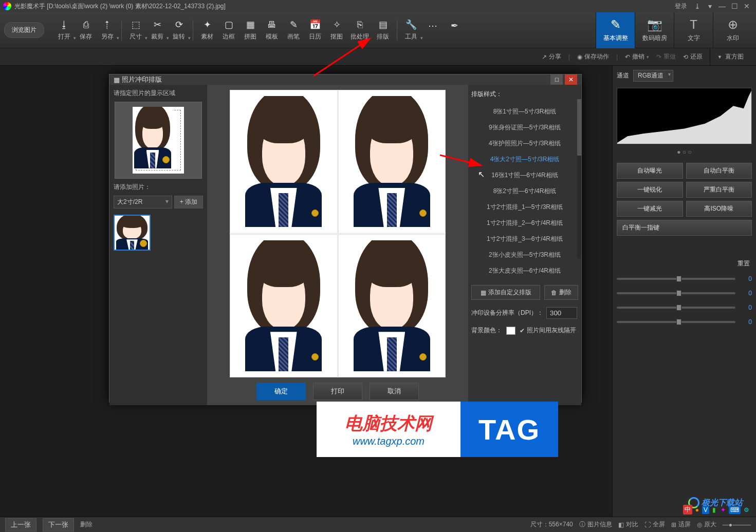 This screenshot has width=756, height=532. What do you see at coordinates (394, 391) in the screenshot?
I see `cancel-button: 取消` at bounding box center [394, 391].